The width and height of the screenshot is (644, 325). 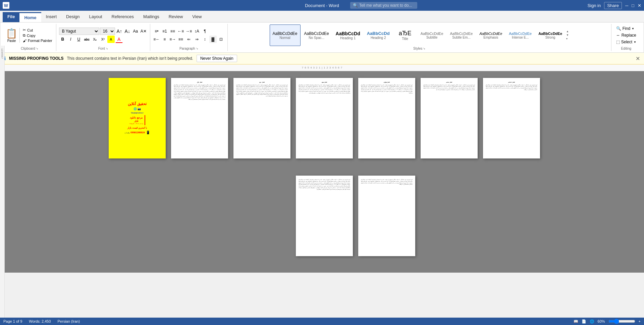 I want to click on rtl-text-button: ⇐, so click(x=189, y=39).